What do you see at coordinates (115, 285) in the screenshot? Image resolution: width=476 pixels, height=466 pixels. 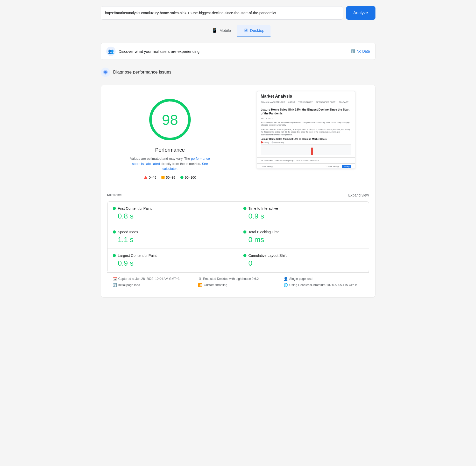 I see `refresh-icon: 🔄` at bounding box center [115, 285].